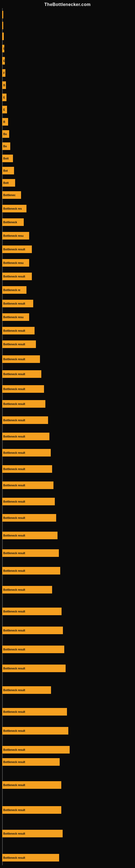 The width and height of the screenshot is (135, 868). What do you see at coordinates (13, 222) in the screenshot?
I see `bar-item: Bottleneck` at bounding box center [13, 222].